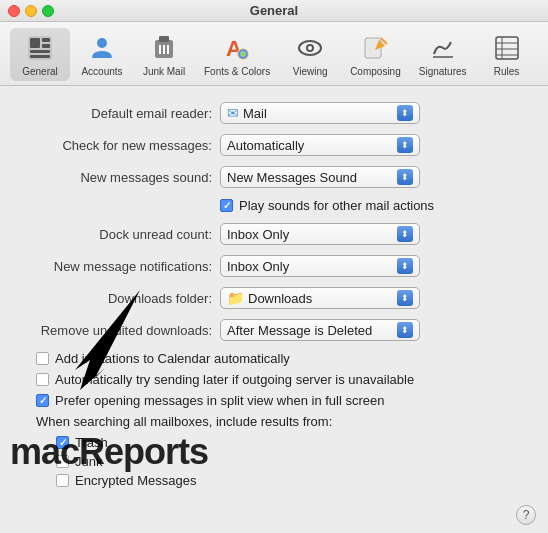 The height and width of the screenshot is (533, 548). I want to click on new-messages-sound-label: New messages sound:, so click(120, 178).